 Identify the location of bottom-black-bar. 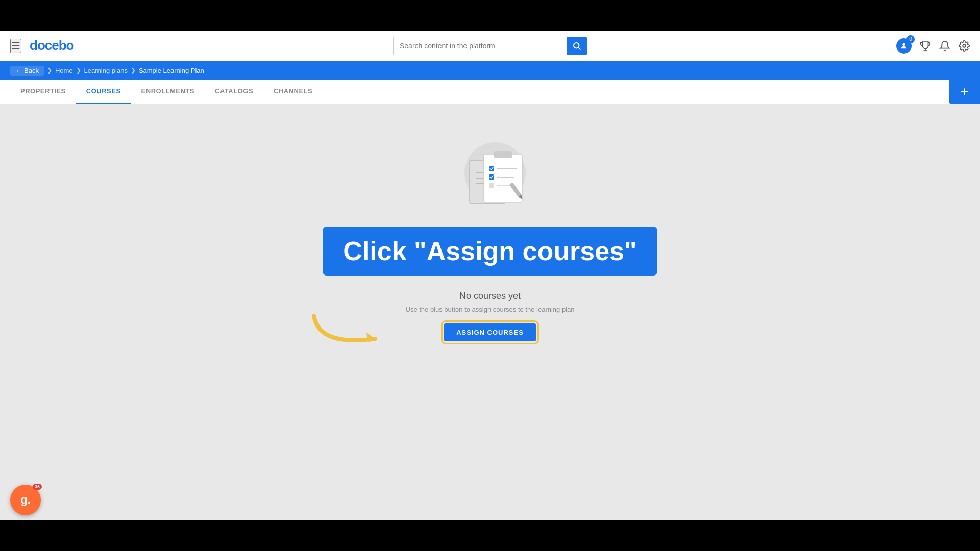
(490, 536).